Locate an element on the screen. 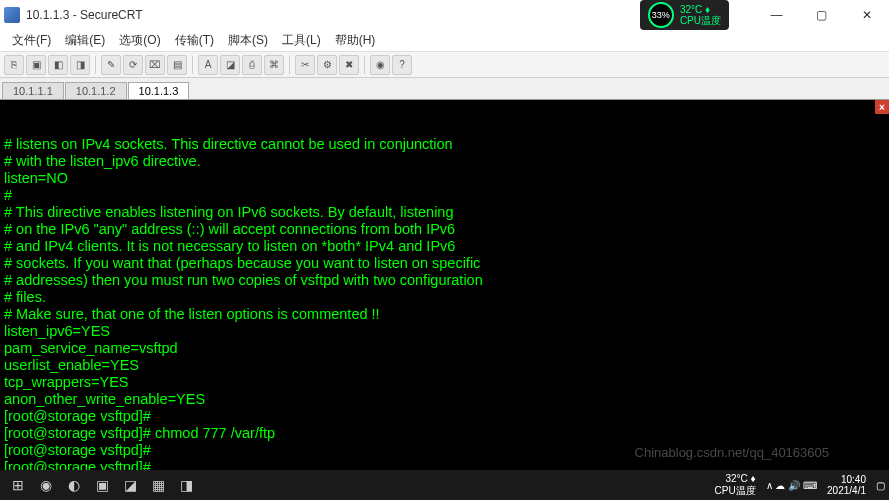 The image size is (889, 500). toolbar-button: ▣ is located at coordinates (36, 65).